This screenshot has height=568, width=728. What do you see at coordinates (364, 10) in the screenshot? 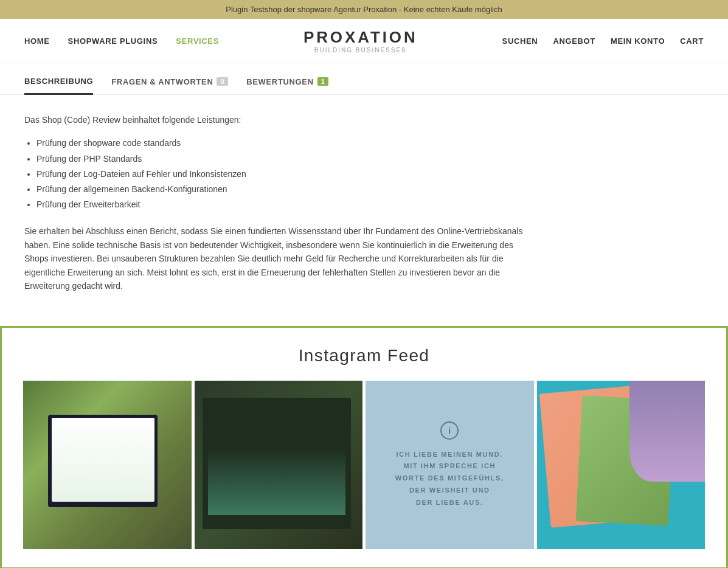
I see `top-banner: Plugin Testshop der shopware Agentur Pro…` at bounding box center [364, 10].